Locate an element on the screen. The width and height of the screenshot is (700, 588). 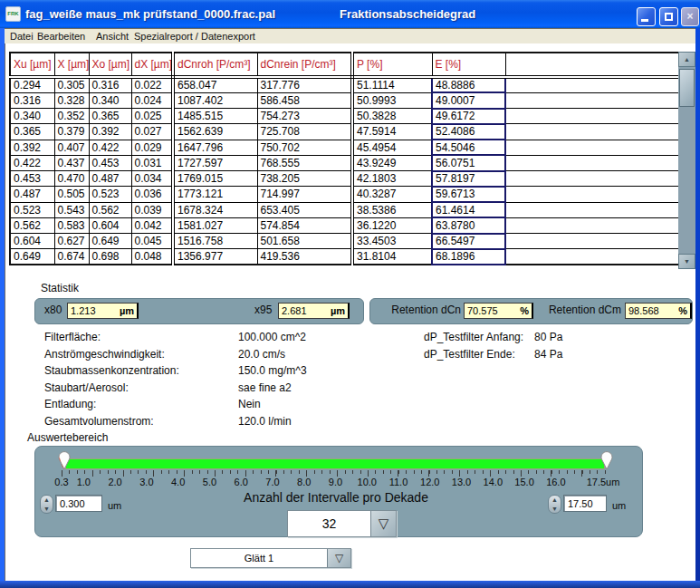
table-cell: 33.4503 is located at coordinates (392, 241).